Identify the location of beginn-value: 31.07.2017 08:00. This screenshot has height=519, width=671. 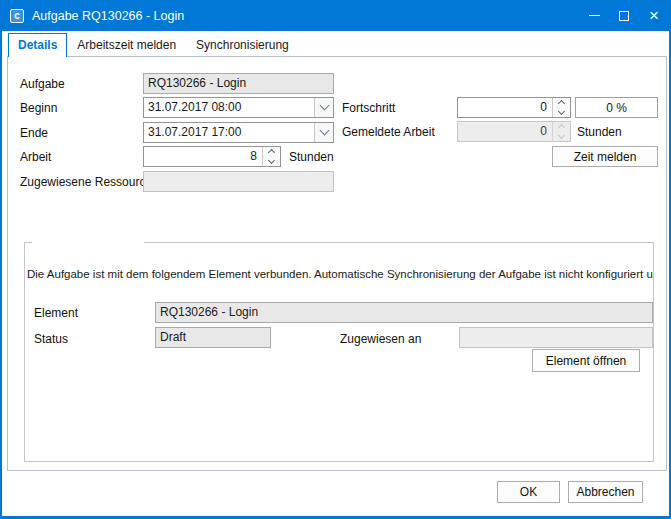
(229, 108).